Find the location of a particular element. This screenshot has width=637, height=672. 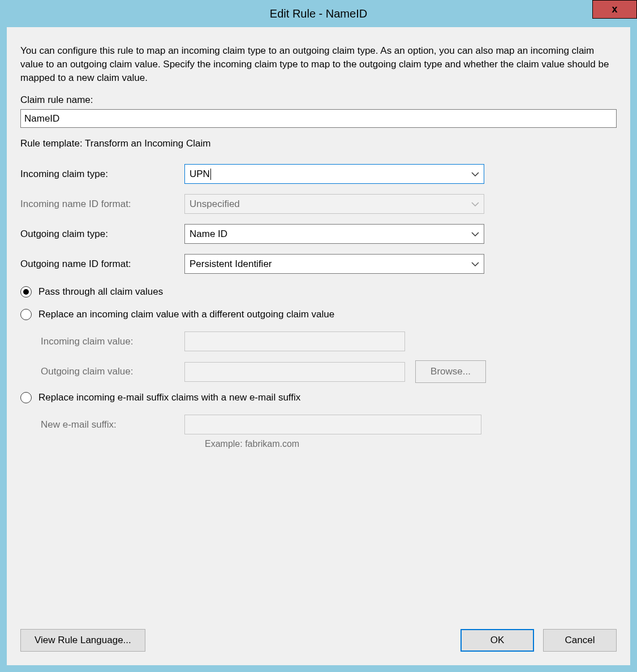

incoming-name-id-format-label: Incoming name ID format: is located at coordinates (102, 204).